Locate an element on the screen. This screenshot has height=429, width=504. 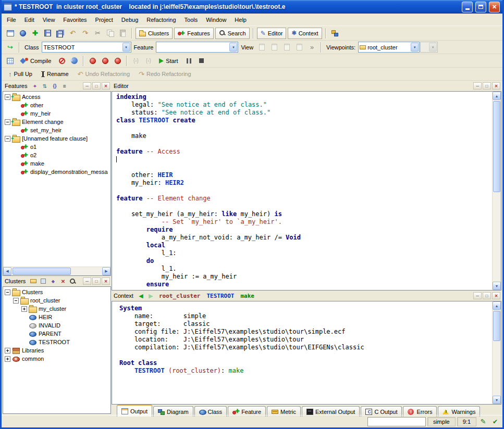
scroll-up-button: ▲ is located at coordinates (497, 96).